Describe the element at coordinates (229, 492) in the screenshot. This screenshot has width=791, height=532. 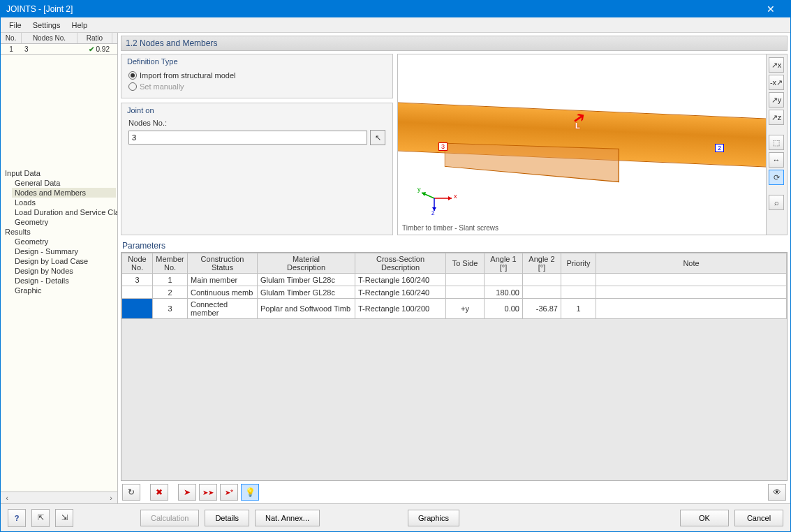
I see `add-button: ➤*` at that location.